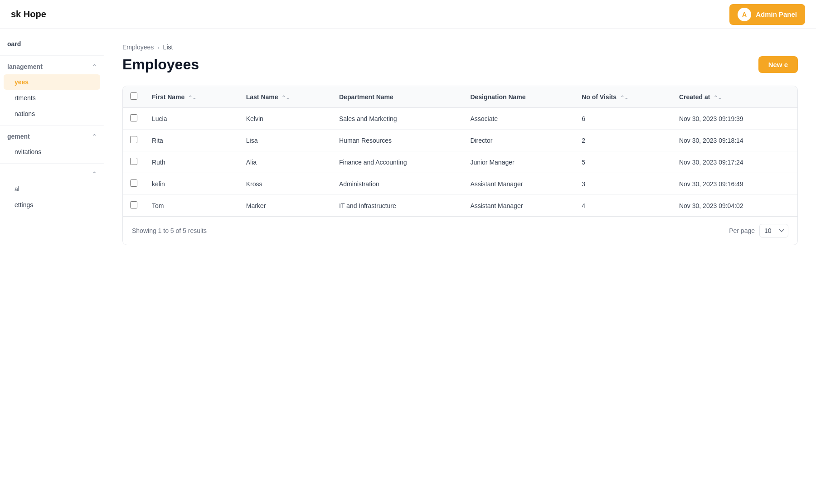 The width and height of the screenshot is (816, 504). I want to click on col-created-at: Created at ⌃⌄, so click(734, 97).